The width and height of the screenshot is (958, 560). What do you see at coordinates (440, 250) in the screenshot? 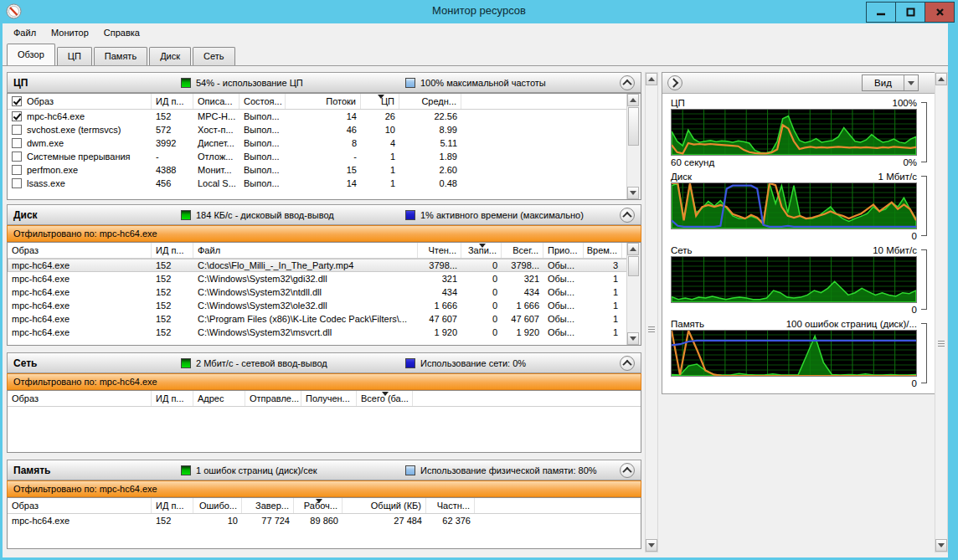
I see `column-header: Чтен...` at bounding box center [440, 250].